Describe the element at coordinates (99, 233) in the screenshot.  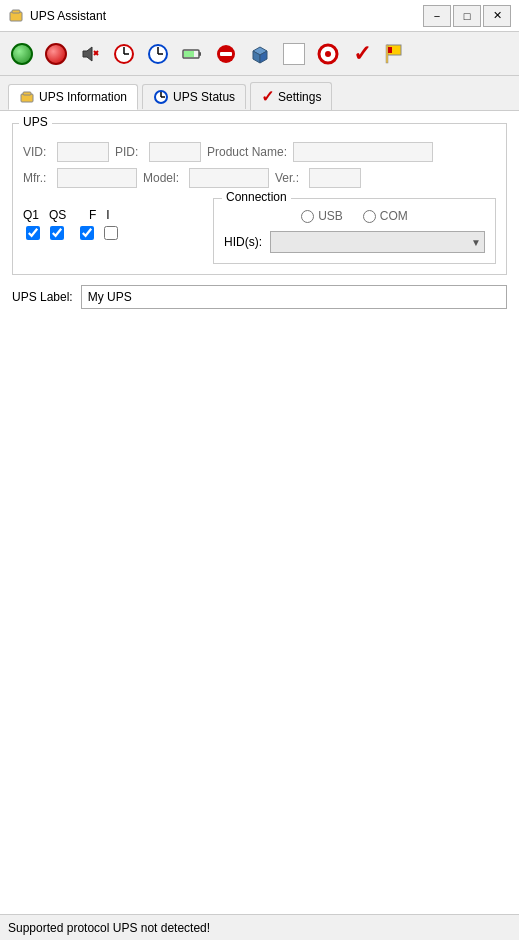
I see `f-i-inputs` at that location.